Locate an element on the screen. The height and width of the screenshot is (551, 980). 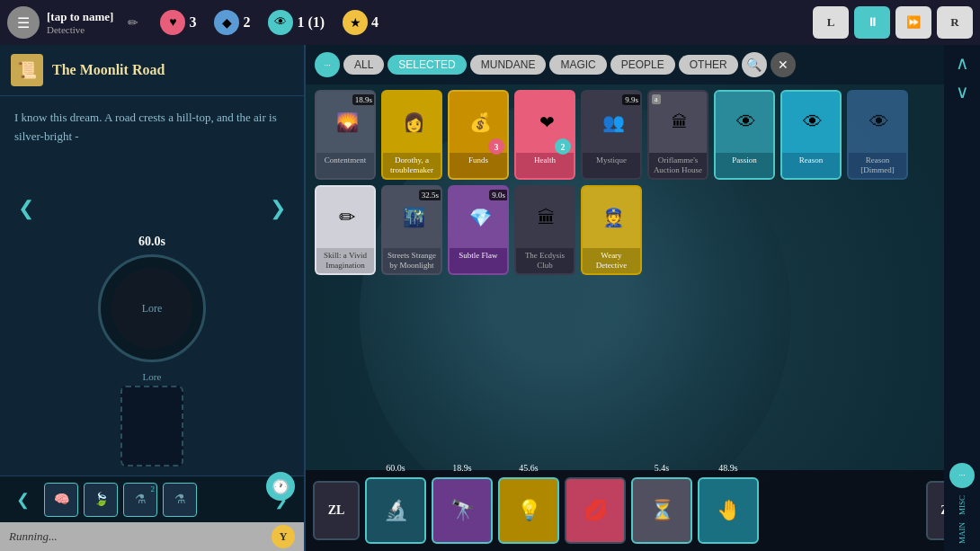
card-streets: 🌃 32.5s Streets Strange by Moonlight is located at coordinates (412, 230).